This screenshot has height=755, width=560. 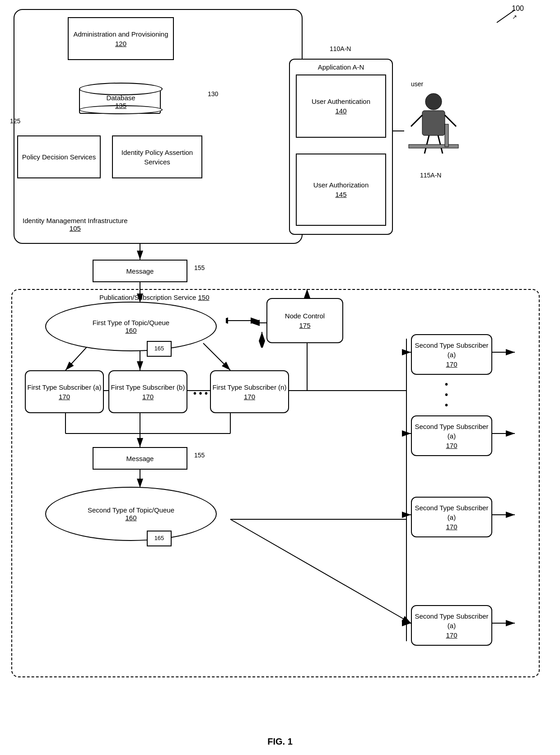 I want to click on admin-provisioning-box: Administration and Provisioning 120, so click(x=121, y=39).